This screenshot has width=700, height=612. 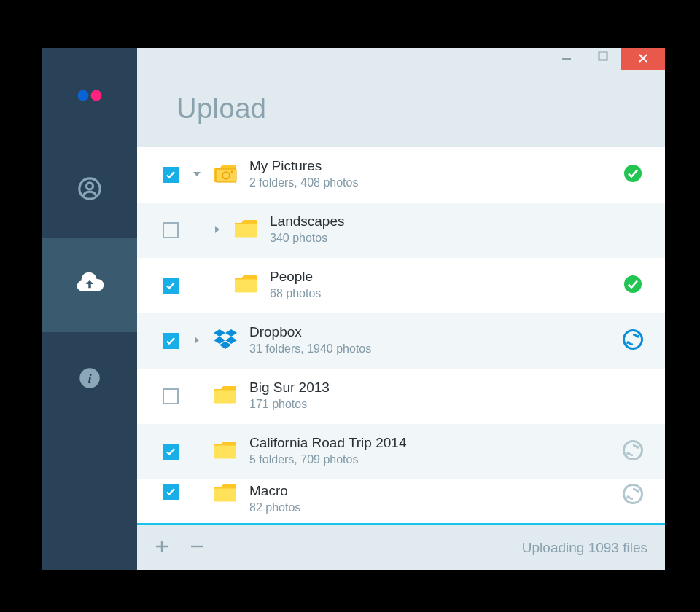 I want to click on folder-title: Macro, so click(x=434, y=491).